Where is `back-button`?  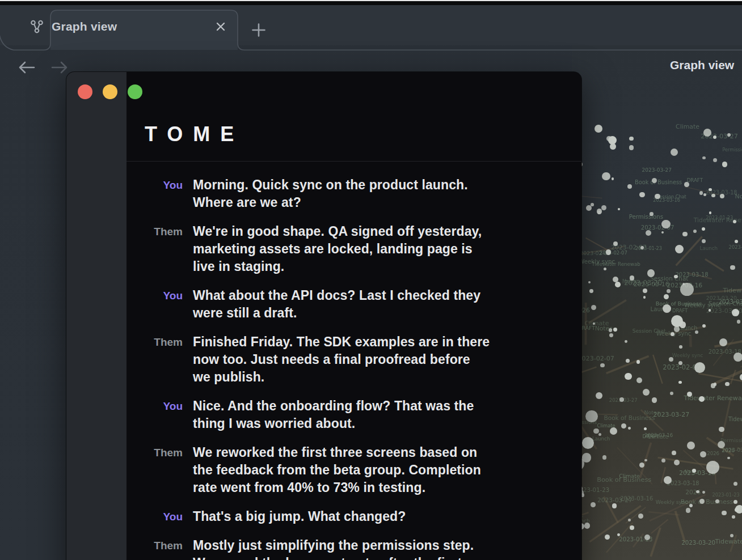 back-button is located at coordinates (27, 67).